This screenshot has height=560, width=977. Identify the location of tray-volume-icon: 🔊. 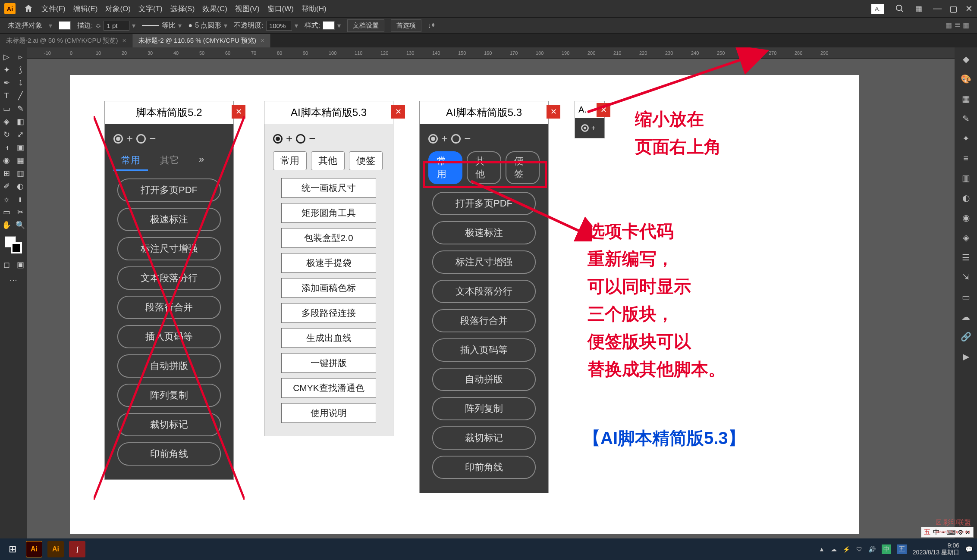
(872, 549).